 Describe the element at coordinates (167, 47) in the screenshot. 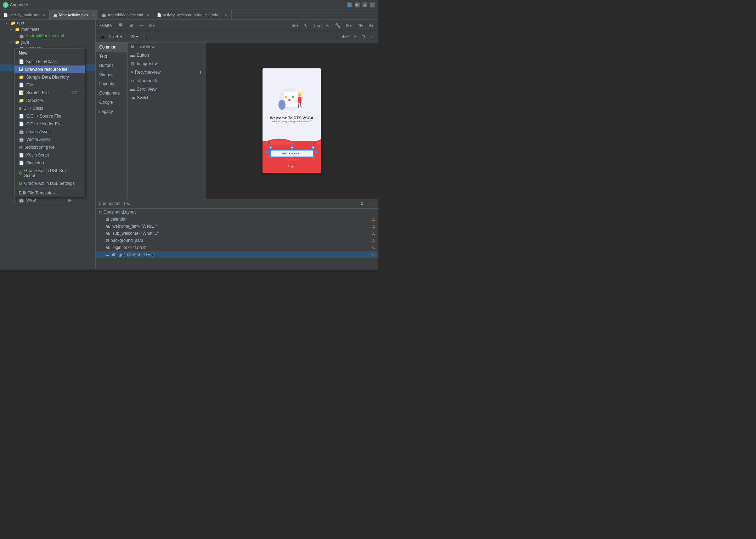

I see `palette-widget-textview: Ab TextView` at that location.